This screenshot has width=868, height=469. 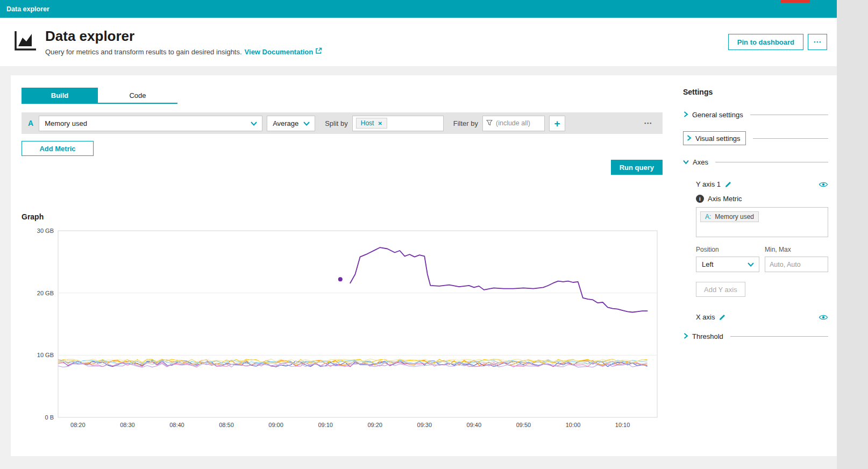 What do you see at coordinates (398, 124) in the screenshot?
I see `split-by-input: Host ✕` at bounding box center [398, 124].